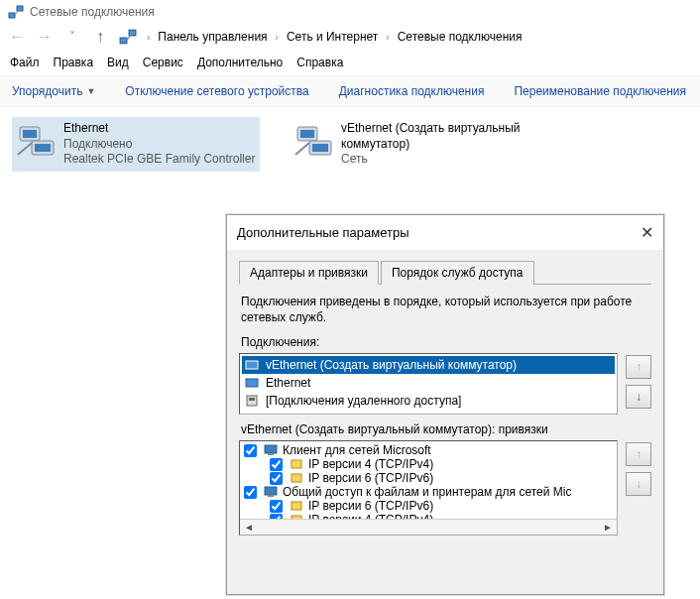  I want to click on menu-advanced: Дополнительно, so click(240, 62).